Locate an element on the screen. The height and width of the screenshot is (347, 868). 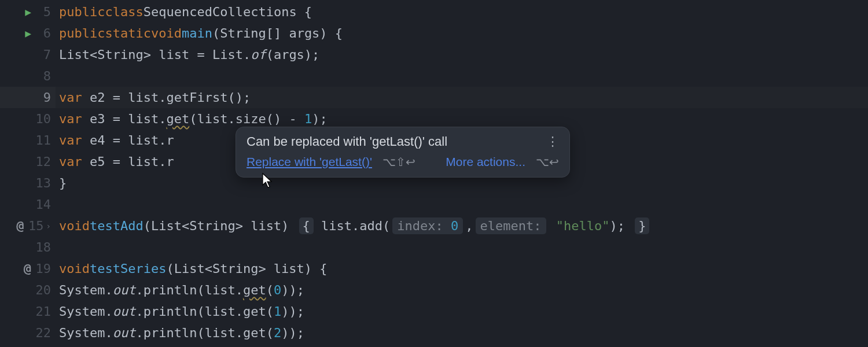
gutter-row: ▶5 is located at coordinates (28, 12).